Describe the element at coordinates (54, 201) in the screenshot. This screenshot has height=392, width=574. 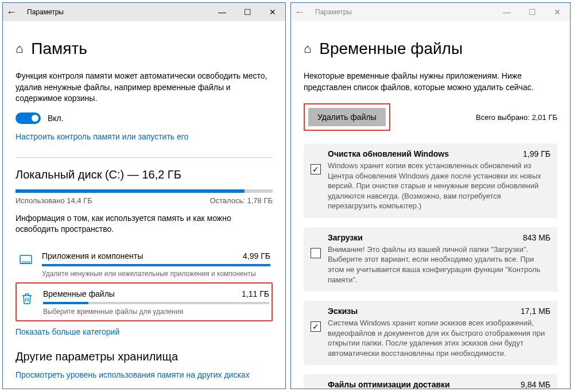
I see `used-label: Использовано 14,4 ГБ` at that location.